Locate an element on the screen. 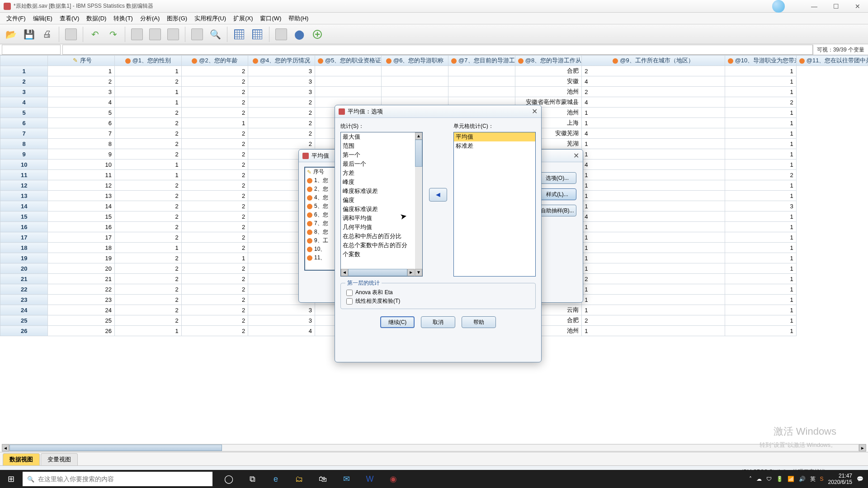  cell: 13 is located at coordinates (81, 196).